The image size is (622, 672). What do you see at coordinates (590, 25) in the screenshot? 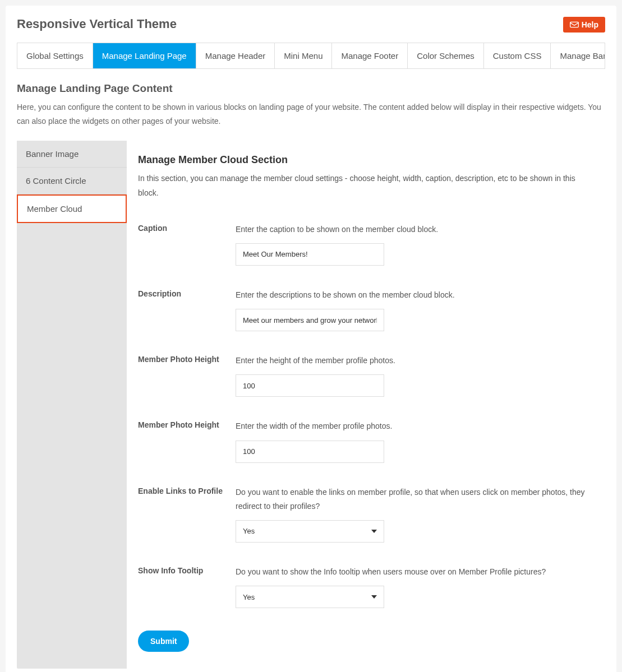
I see `help-label: Help` at bounding box center [590, 25].